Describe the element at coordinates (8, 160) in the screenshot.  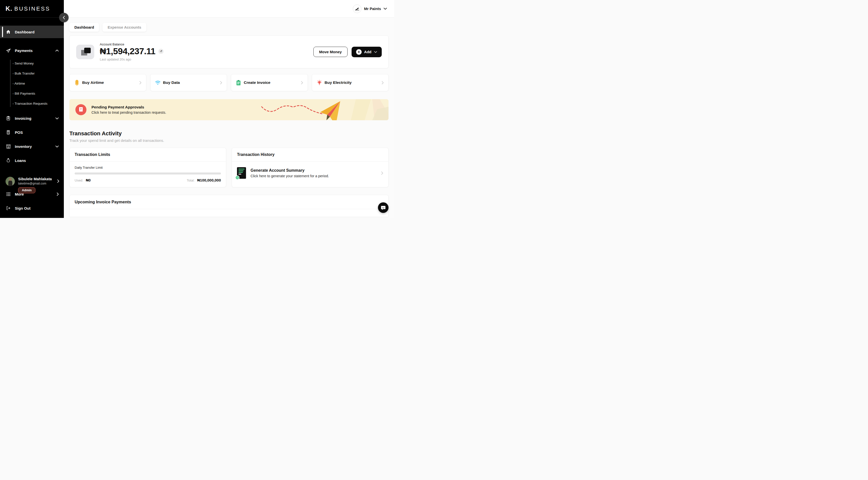
I see `money-bag-icon` at that location.